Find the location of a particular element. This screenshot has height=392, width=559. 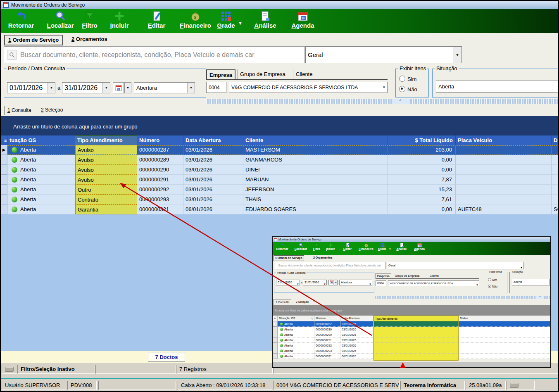

tab-grupo-de-empresa: Grupo de Empresa is located at coordinates (263, 74).